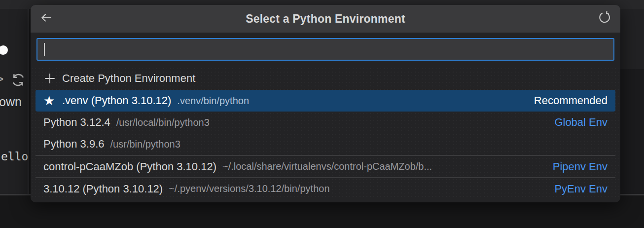  Describe the element at coordinates (632, 39) in the screenshot. I see `background-panel-right` at that location.